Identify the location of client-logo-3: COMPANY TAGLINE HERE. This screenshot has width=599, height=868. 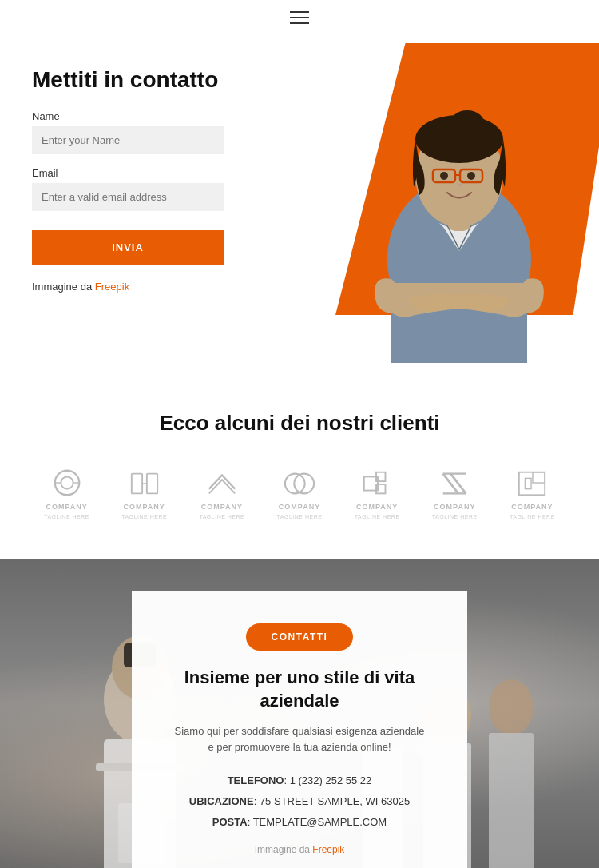
(222, 494).